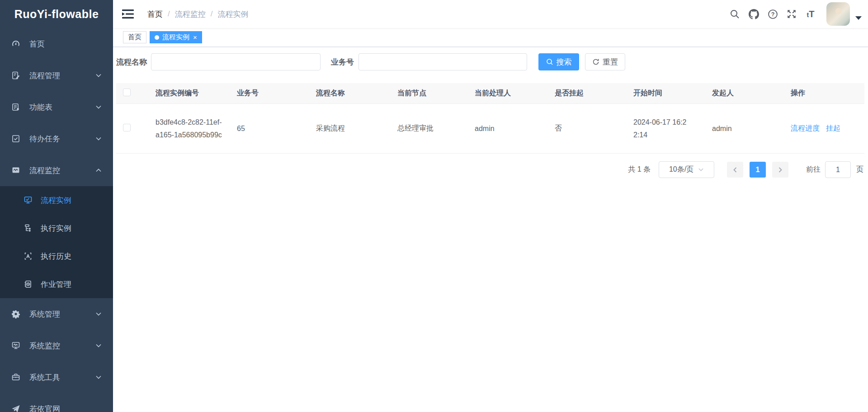  What do you see at coordinates (135, 37) in the screenshot?
I see `tag-label: 首页` at bounding box center [135, 37].